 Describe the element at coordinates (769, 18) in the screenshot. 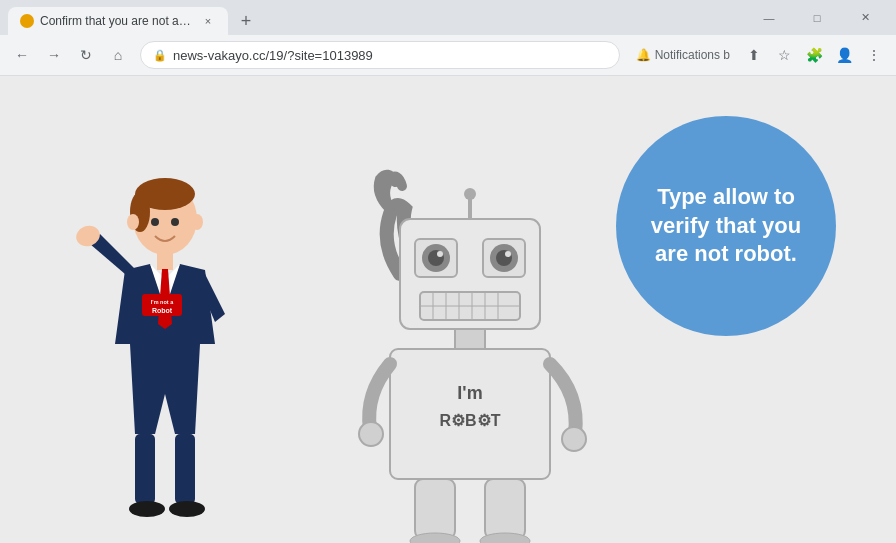

I see `minimize-button: —` at that location.